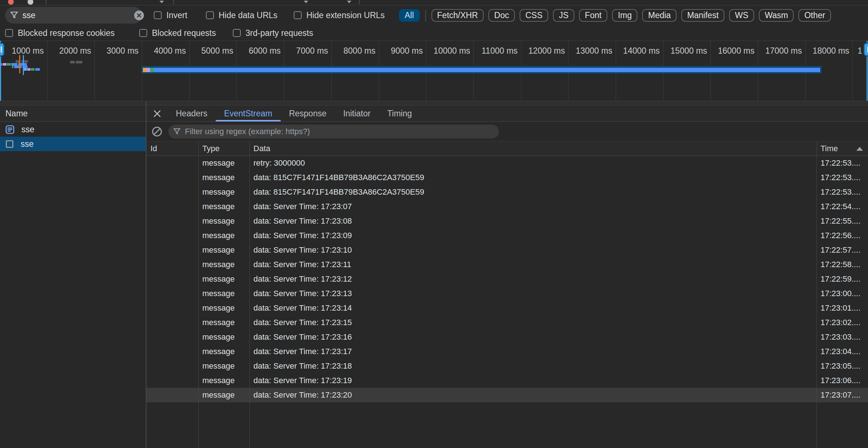 The width and height of the screenshot is (868, 448). What do you see at coordinates (742, 15) in the screenshot?
I see `type-filter-ws: WS` at bounding box center [742, 15].